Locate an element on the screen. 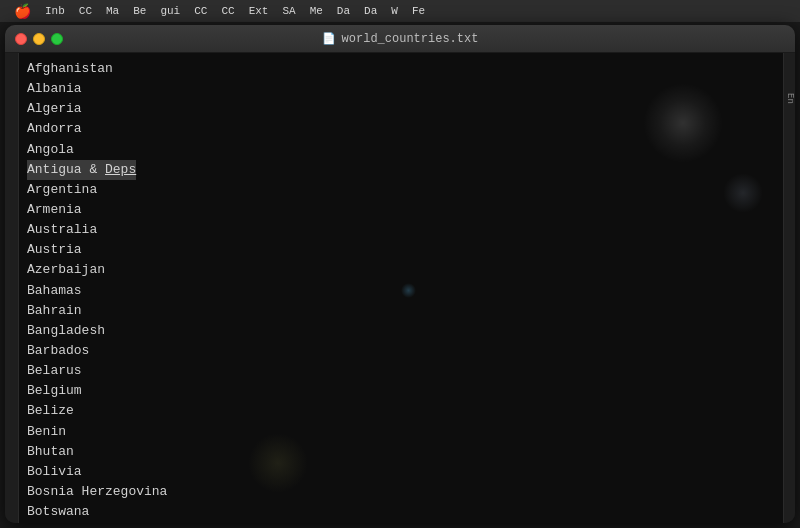 The width and height of the screenshot is (800, 528). highlighted-text: Antigua & Deps is located at coordinates (82, 170).